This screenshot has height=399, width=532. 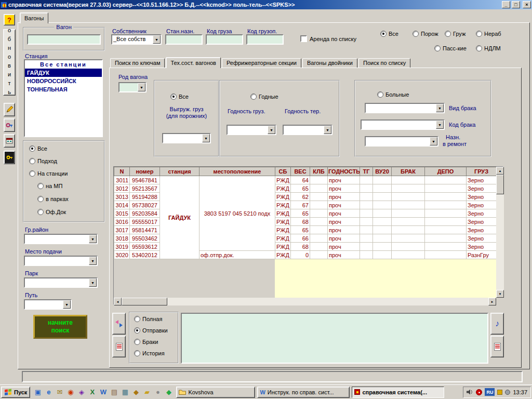 I want to click on cargo-code-input, so click(x=224, y=39).